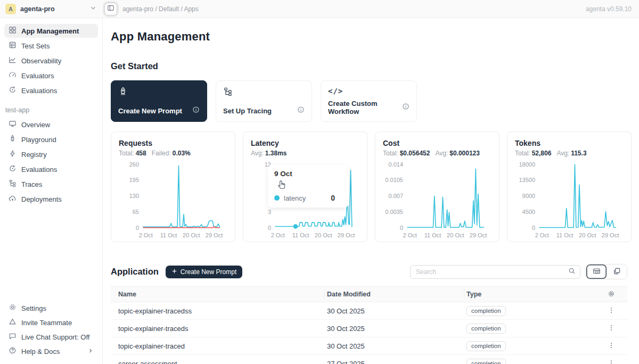 This screenshot has width=639, height=364. What do you see at coordinates (305, 187) in the screenshot?
I see `latency-card: Latency Avg:1.38ms 1296302 Oct11 Oct20 O…` at bounding box center [305, 187].